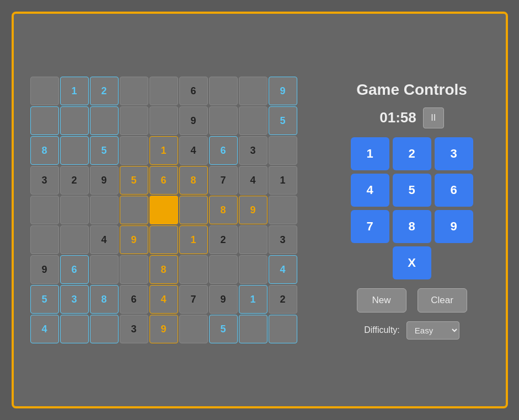 This screenshot has width=519, height=420. I want to click on cell-r0-c2: 2, so click(104, 91).